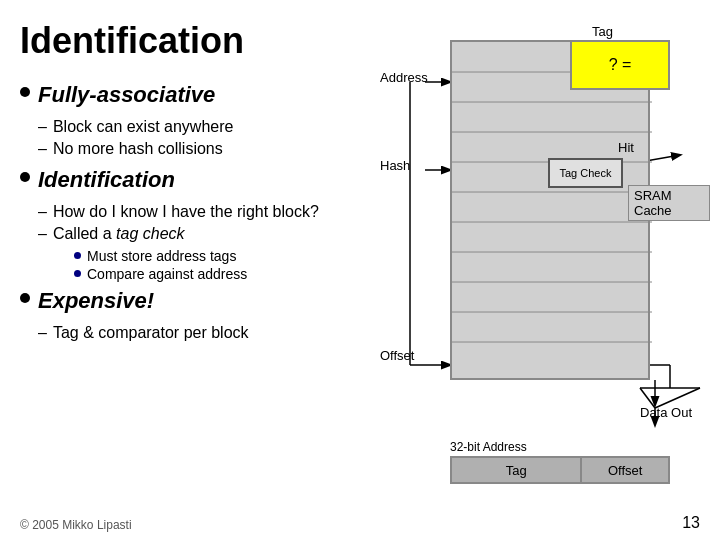 The width and height of the screenshot is (720, 540). What do you see at coordinates (190, 180) in the screenshot?
I see `bullet-identification: Identification` at bounding box center [190, 180].